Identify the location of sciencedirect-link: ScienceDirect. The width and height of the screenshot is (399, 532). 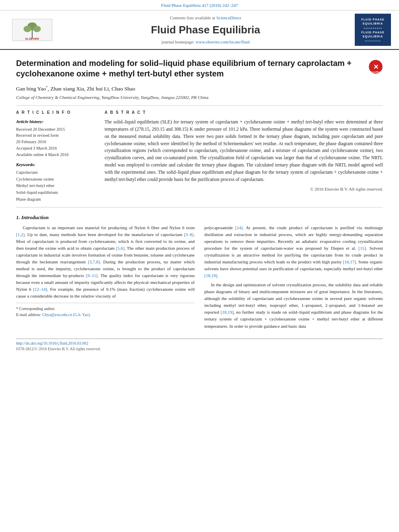
(229, 18).